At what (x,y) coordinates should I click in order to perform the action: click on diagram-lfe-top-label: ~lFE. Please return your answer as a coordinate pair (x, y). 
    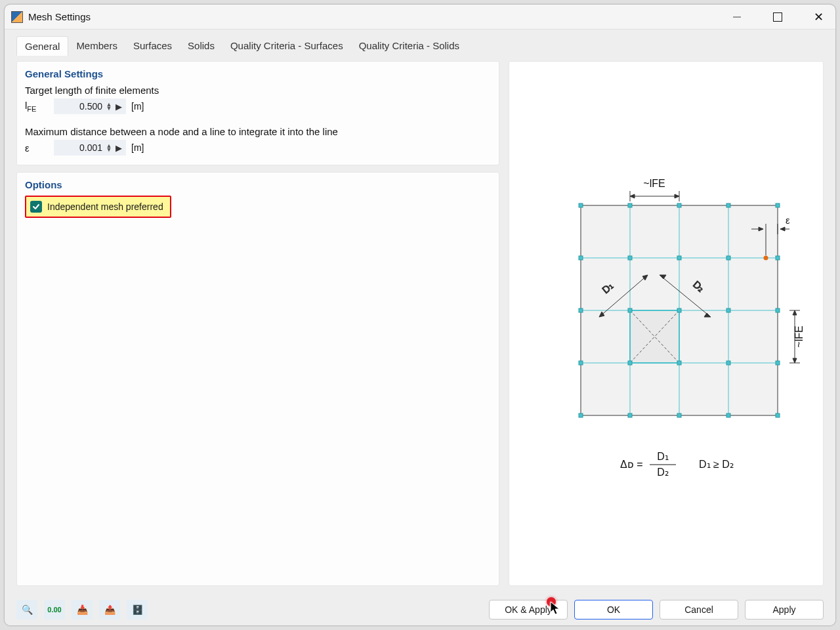
    Looking at the image, I should click on (654, 184).